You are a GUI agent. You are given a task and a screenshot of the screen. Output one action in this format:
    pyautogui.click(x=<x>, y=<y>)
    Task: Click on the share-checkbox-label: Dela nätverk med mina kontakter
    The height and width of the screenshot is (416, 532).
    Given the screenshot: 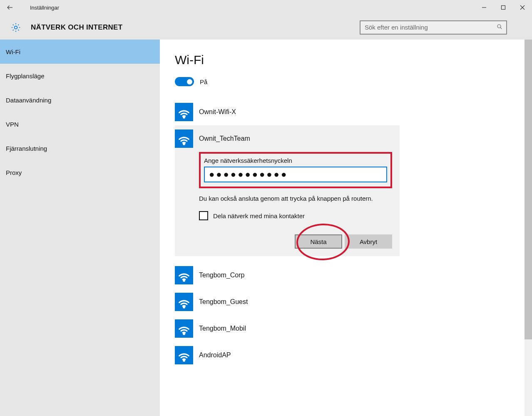 What is the action you would take?
    pyautogui.click(x=259, y=216)
    